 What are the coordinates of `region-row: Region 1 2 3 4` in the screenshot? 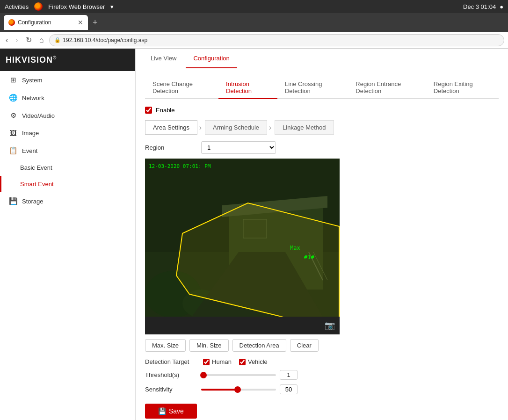 It's located at (322, 148).